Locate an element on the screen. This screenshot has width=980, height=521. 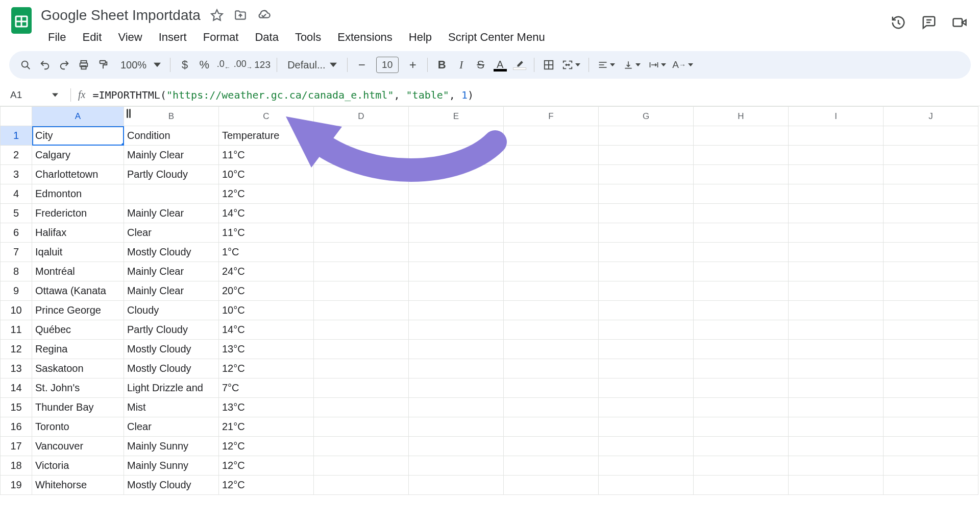
cell: 10°C is located at coordinates (266, 311).